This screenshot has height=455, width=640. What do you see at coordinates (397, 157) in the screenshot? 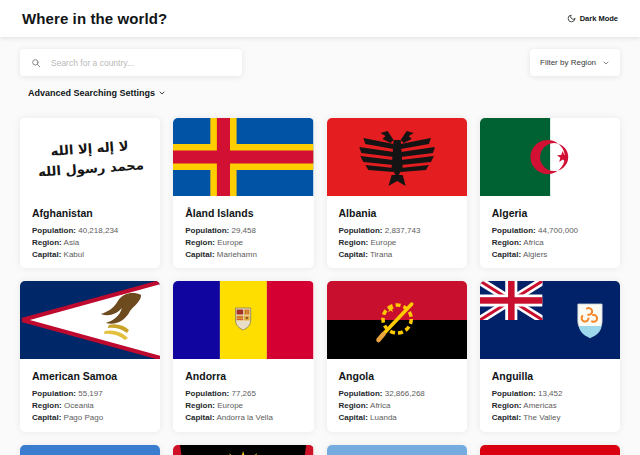
I see `albania-flag` at bounding box center [397, 157].